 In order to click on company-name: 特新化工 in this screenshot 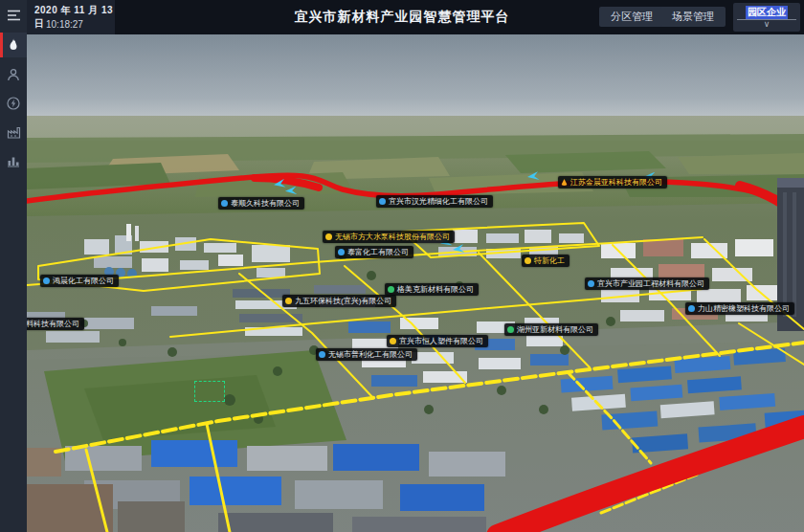, I will do `click(549, 260)`.